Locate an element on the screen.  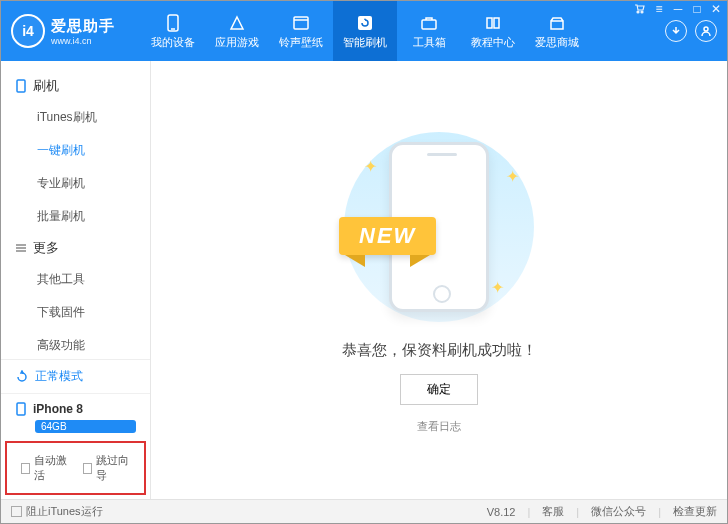
user-icon is located at coordinates (706, 31).